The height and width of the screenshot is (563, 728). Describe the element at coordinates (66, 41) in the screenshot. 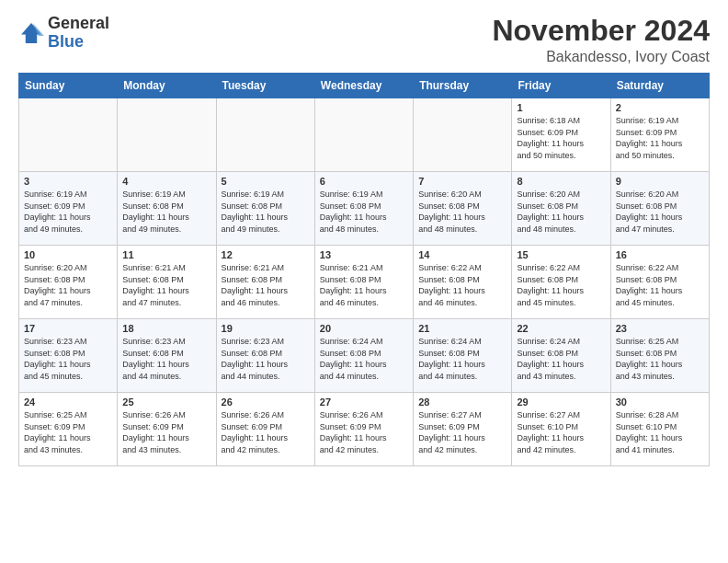

I see `logo-blue: Blue` at that location.